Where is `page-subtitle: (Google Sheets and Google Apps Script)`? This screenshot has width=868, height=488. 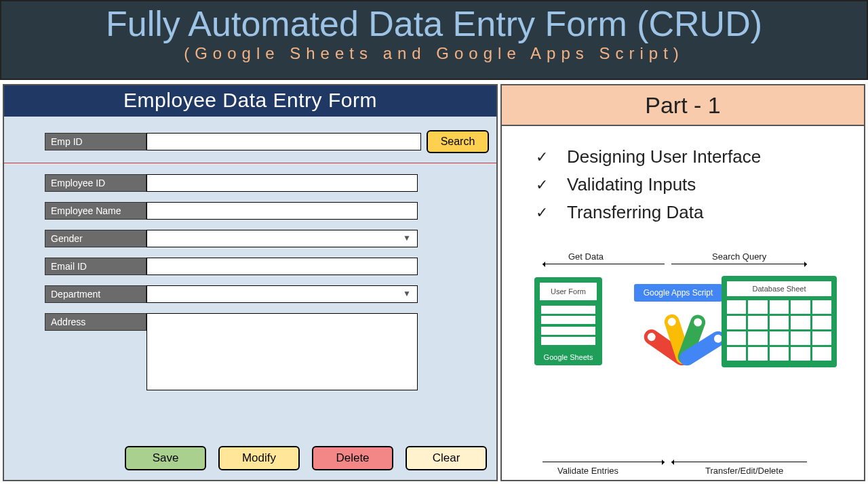
page-subtitle: (Google Sheets and Google Apps Script) is located at coordinates (434, 54).